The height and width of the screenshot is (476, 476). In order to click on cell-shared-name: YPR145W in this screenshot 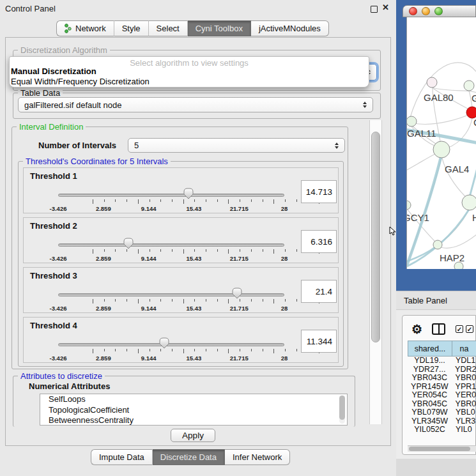, I will do `click(429, 387)`.